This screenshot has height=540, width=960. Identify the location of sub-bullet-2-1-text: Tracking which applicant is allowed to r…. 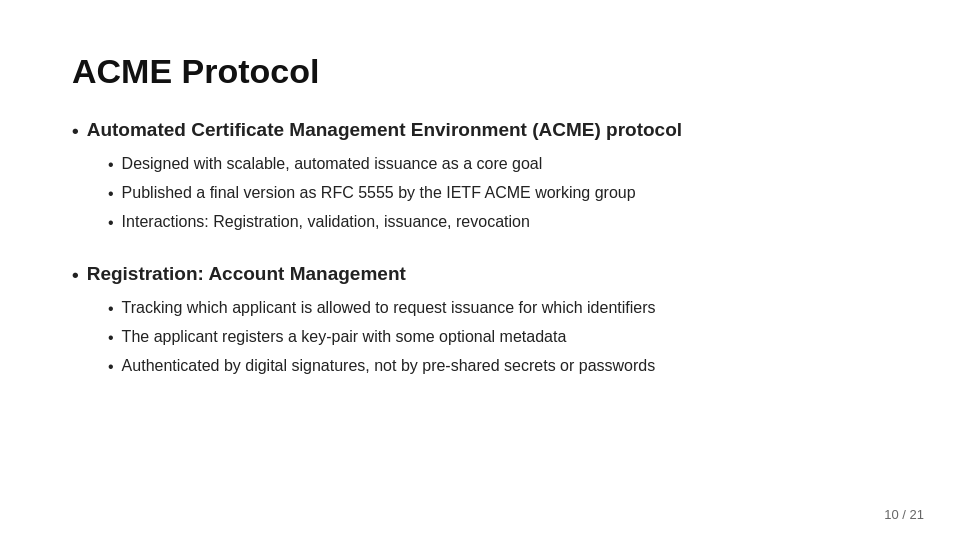
(389, 308).